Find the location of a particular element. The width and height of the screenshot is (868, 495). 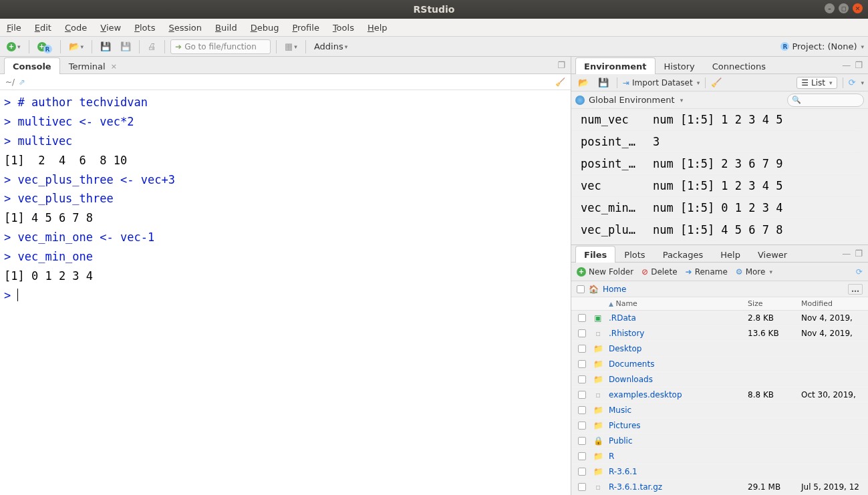

menu-file: File is located at coordinates (14, 28).